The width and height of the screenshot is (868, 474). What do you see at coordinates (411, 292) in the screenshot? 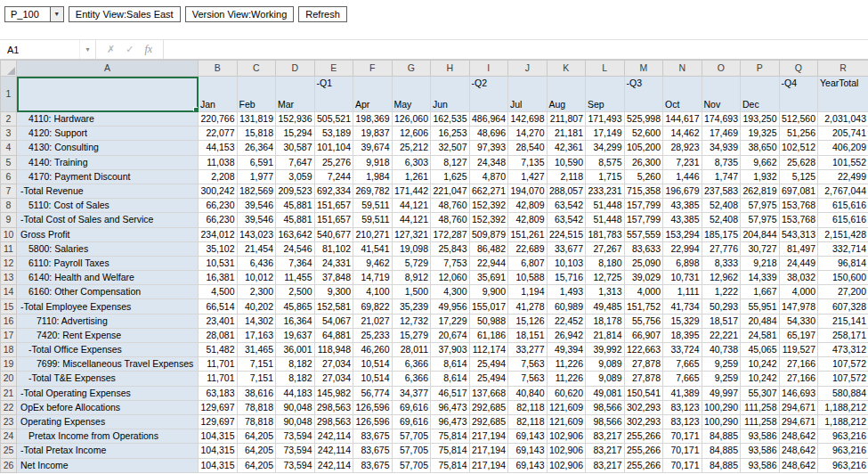
I see `cell-G14: 1,500` at bounding box center [411, 292].